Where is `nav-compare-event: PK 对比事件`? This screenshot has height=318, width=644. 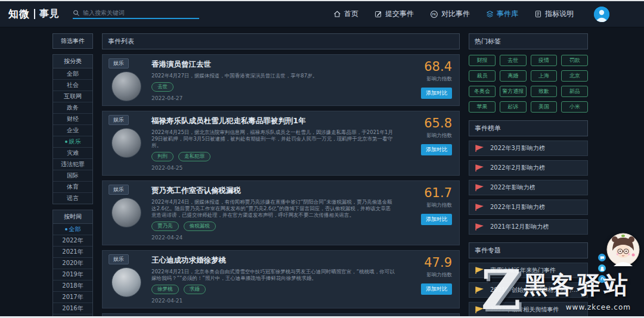
nav-compare-event: PK 对比事件 is located at coordinates (450, 14).